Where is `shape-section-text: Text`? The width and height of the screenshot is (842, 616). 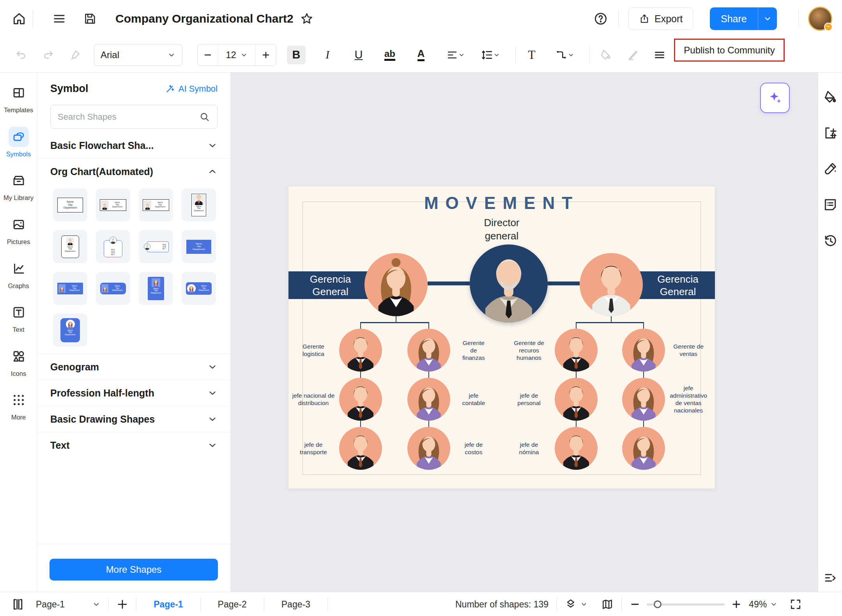
shape-section-text: Text is located at coordinates (134, 445).